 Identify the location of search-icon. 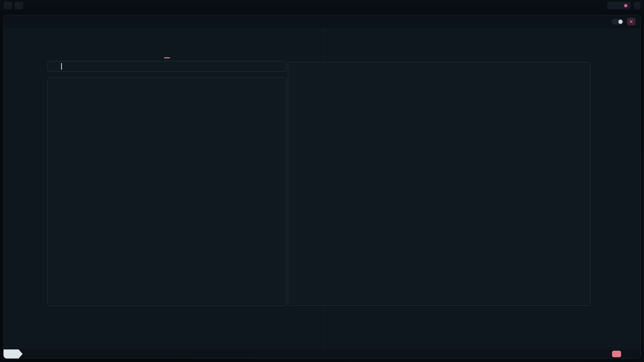
(55, 66).